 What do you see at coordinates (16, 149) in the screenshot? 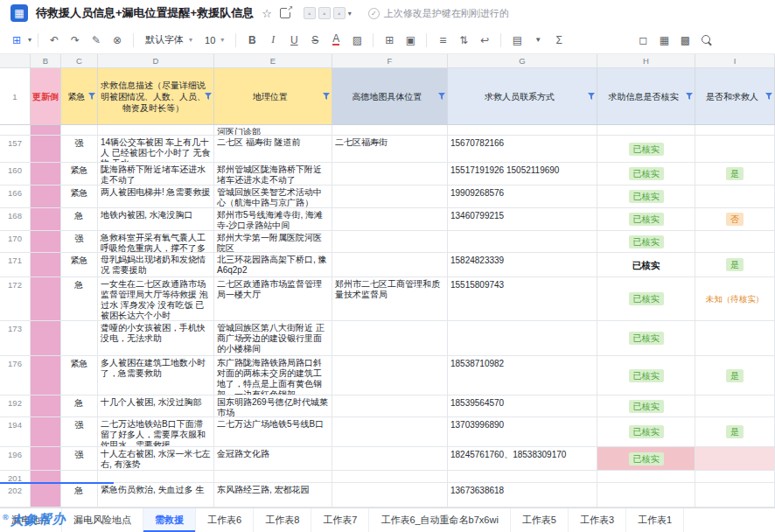
I see `row-number: 157` at bounding box center [16, 149].